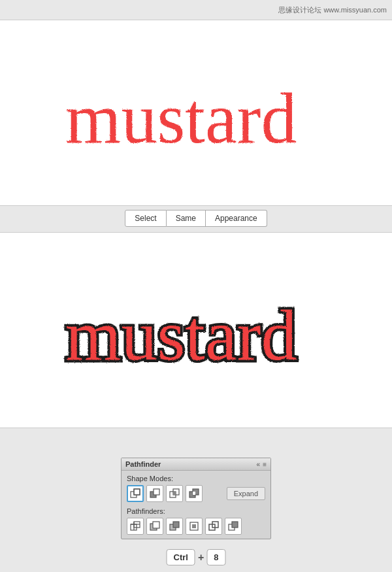  What do you see at coordinates (196, 557) in the screenshot?
I see `shortcut-bar: Ctrl + 8` at bounding box center [196, 557].